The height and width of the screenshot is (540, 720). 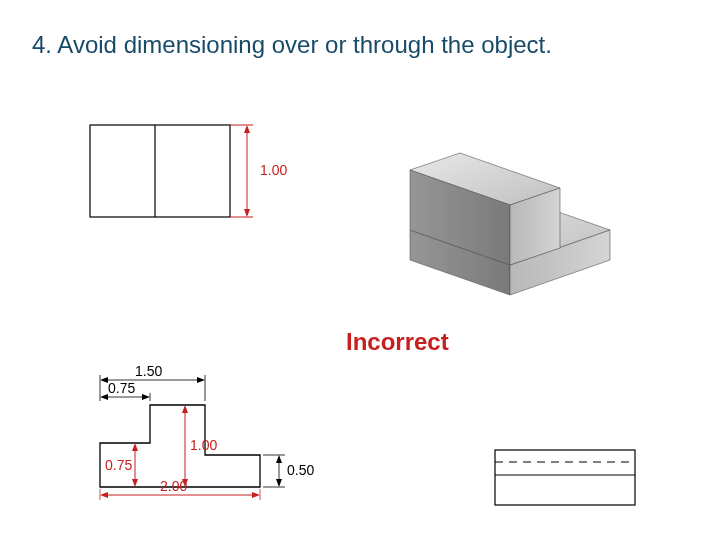 What do you see at coordinates (205, 430) in the screenshot?
I see `bottom-front-view: 1.50 0.75 0.75 1.00 2.00 0.50` at bounding box center [205, 430].